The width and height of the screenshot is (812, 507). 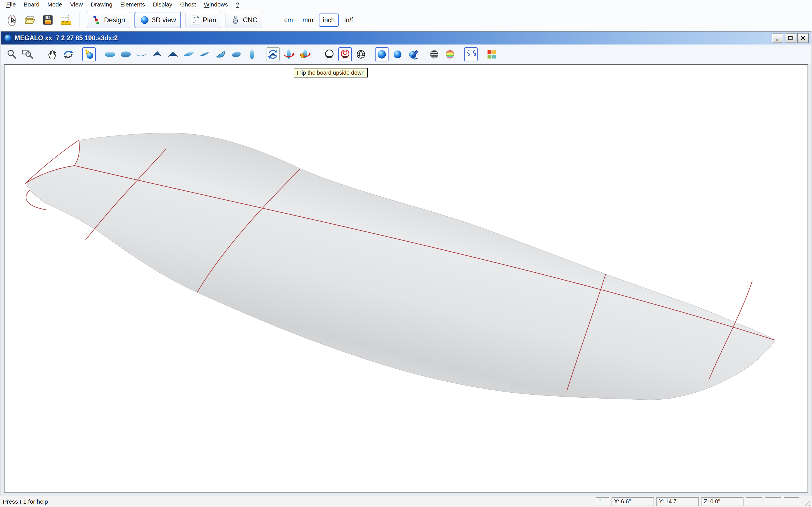 I want to click on menu-item-drawing: Drawing, so click(x=102, y=5).